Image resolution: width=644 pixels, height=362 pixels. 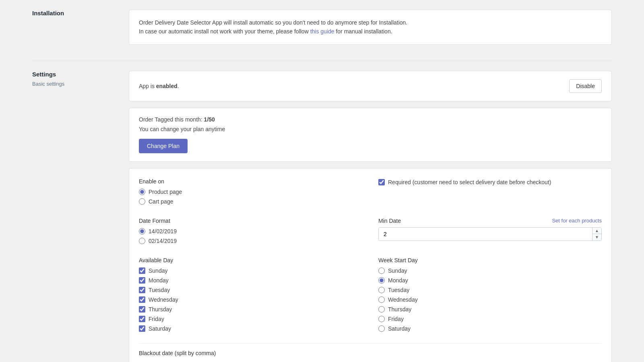 I want to click on avail-friday-checkbox, so click(x=142, y=319).